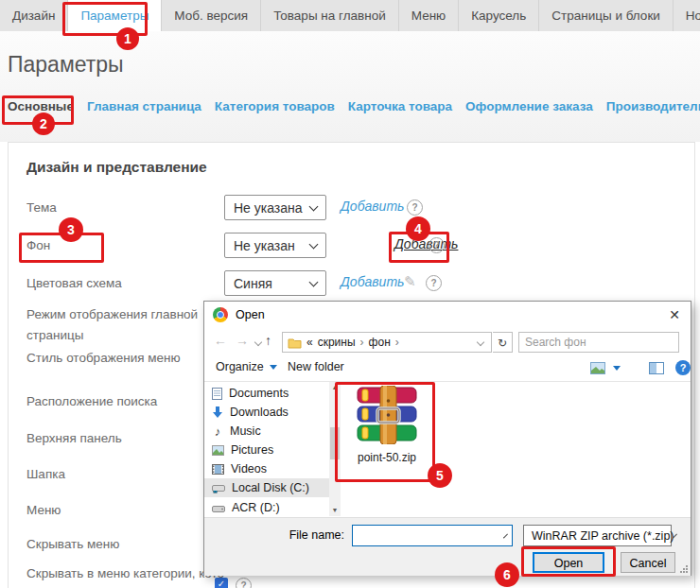 The width and height of the screenshot is (700, 588). Describe the element at coordinates (426, 244) in the screenshot. I see `background-add-link: Добавить` at that location.